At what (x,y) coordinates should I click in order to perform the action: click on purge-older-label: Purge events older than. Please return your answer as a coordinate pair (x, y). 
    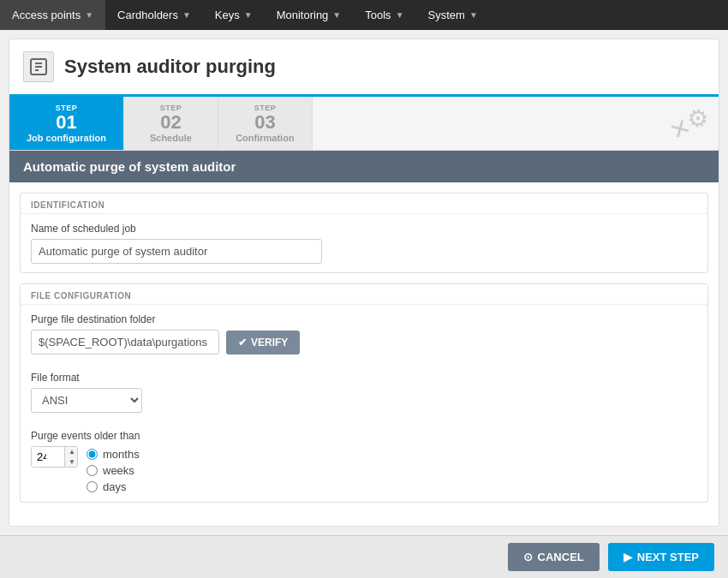
    Looking at the image, I should click on (364, 436).